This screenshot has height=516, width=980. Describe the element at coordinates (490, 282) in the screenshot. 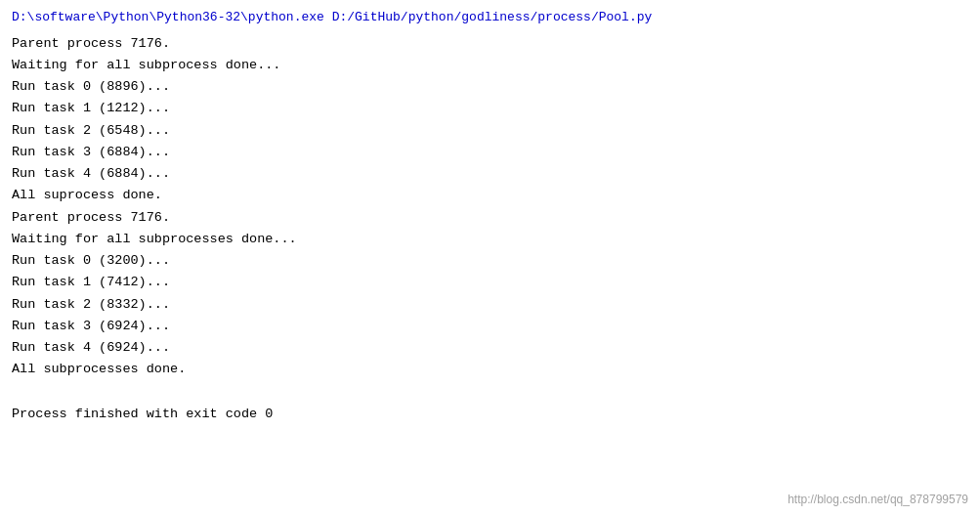

I see `output-line-11: Run task 1 (7412)...` at that location.